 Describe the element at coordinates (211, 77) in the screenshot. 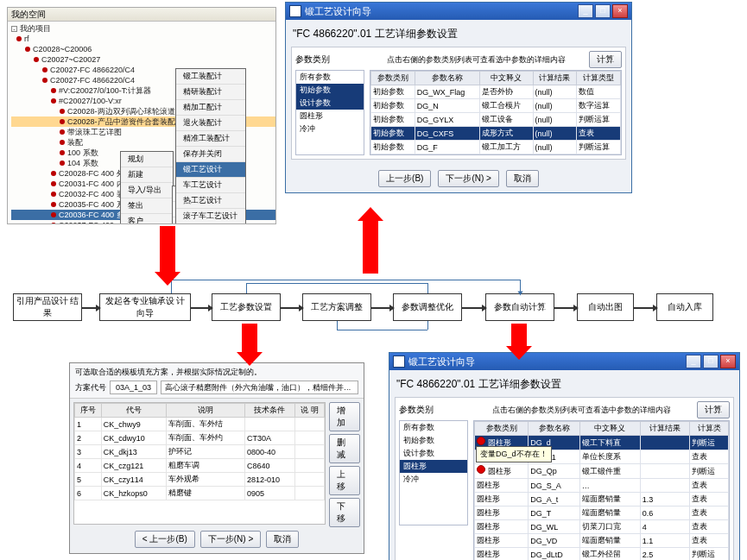

I see `menu-item: 锻工装配计` at that location.